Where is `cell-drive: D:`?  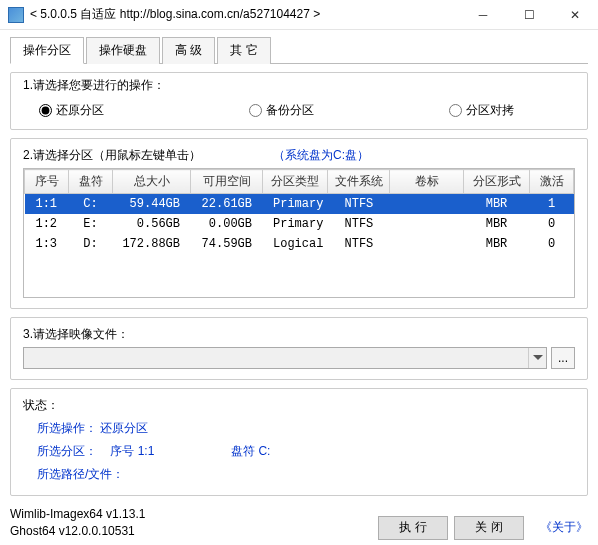
cell-drive: D: is located at coordinates (91, 244).